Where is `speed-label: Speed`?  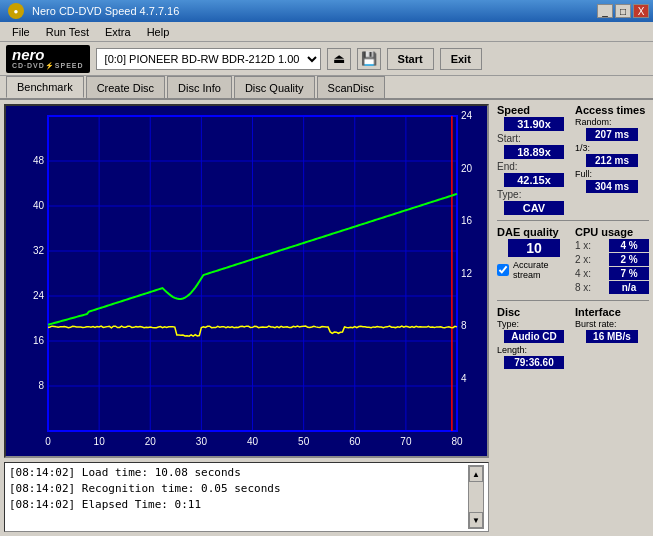 speed-label: Speed is located at coordinates (534, 110).